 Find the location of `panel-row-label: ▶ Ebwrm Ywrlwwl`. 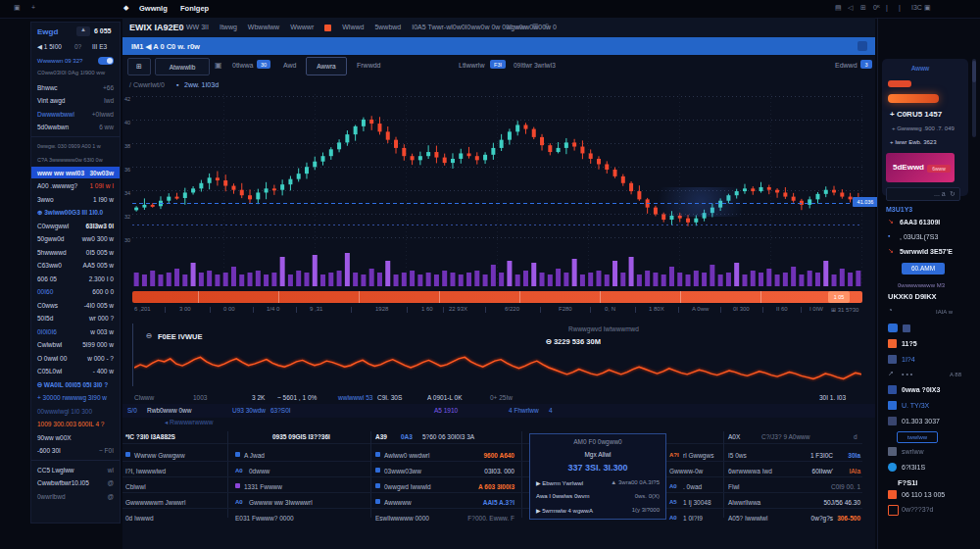

panel-row-label: ▶ Ebwrm Ywrlwwl is located at coordinates (560, 482).